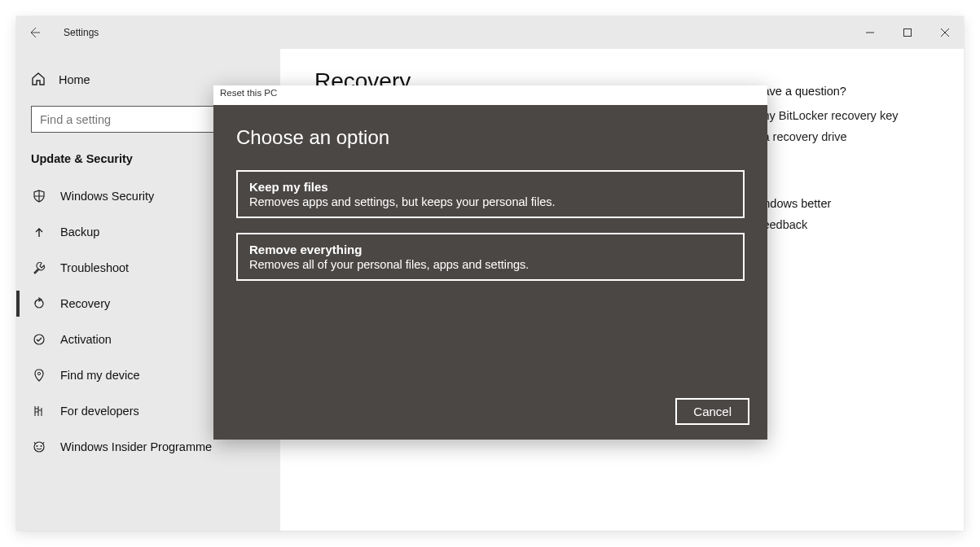 The height and width of the screenshot is (547, 980). Describe the element at coordinates (136, 447) in the screenshot. I see `sidebar-item-label: Windows Insider Programme` at that location.